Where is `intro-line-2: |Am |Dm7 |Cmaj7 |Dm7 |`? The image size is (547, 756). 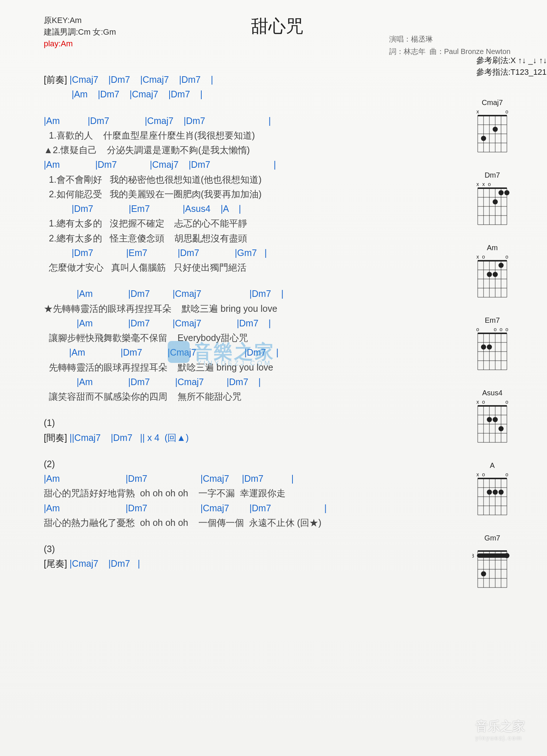
intro-line-2: |Am |Dm7 |Cmaj7 |Dm7 | is located at coordinates (277, 94).